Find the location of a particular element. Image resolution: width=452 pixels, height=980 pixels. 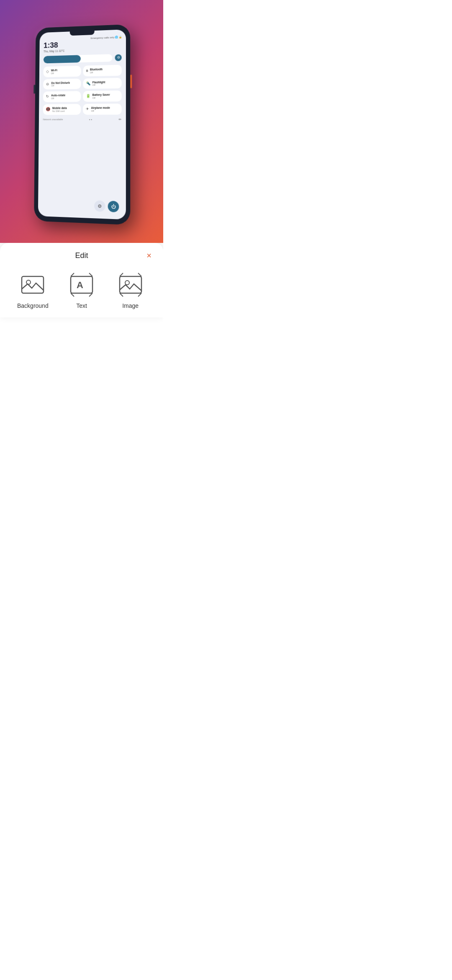

status-icons: 🌐 🔒 is located at coordinates (118, 37).